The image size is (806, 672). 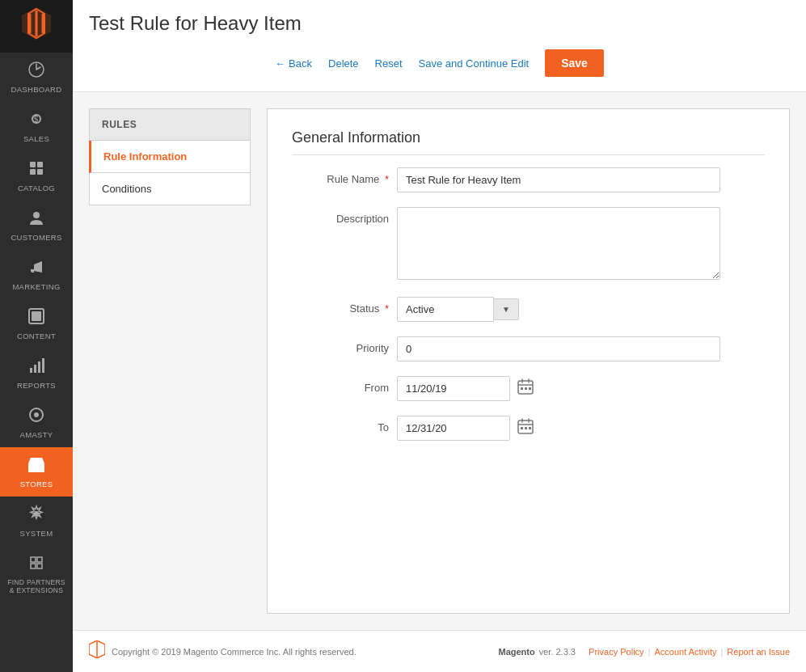 I want to click on to-row: To, so click(x=529, y=429).